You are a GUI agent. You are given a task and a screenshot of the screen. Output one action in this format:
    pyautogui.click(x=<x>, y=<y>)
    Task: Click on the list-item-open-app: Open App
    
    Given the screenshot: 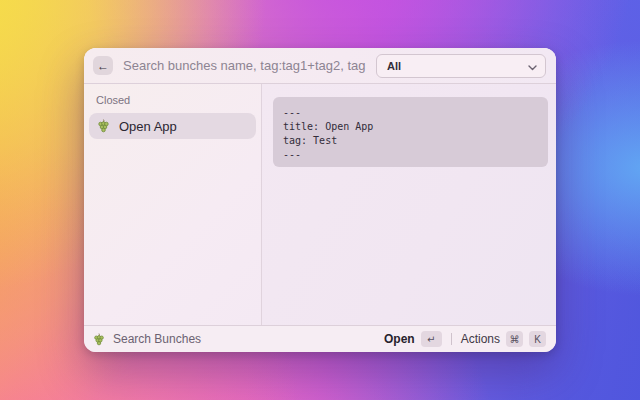 What is the action you would take?
    pyautogui.click(x=172, y=126)
    